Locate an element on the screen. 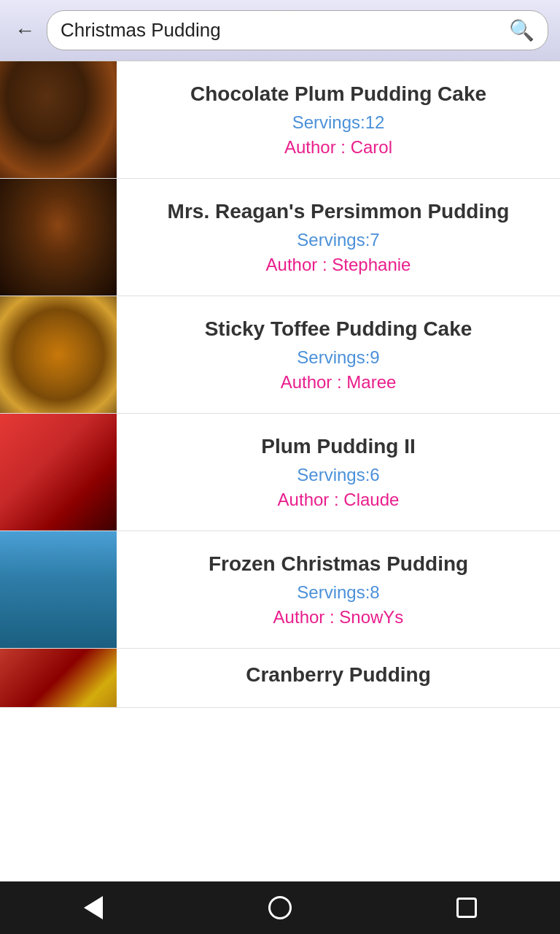  recipe-info-3: Sticky Toffee Pudding Cake Servings:9 Au… is located at coordinates (338, 355).